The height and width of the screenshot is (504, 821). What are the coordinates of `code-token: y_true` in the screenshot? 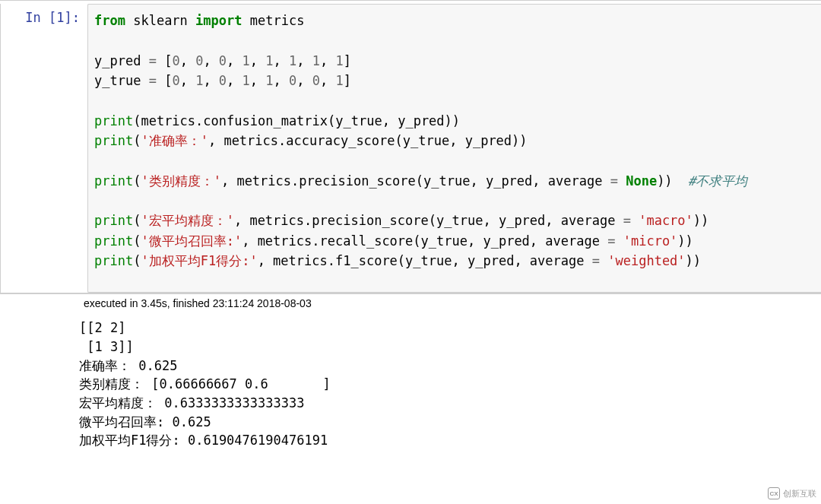 It's located at (122, 81).